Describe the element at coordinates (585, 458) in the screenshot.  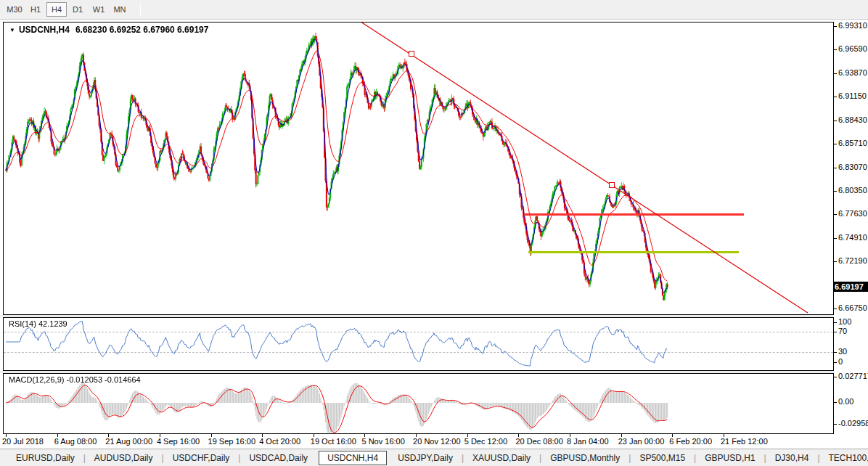
I see `symbol-tab-gbpusd-monthly: GBPUSD,Monthly` at that location.